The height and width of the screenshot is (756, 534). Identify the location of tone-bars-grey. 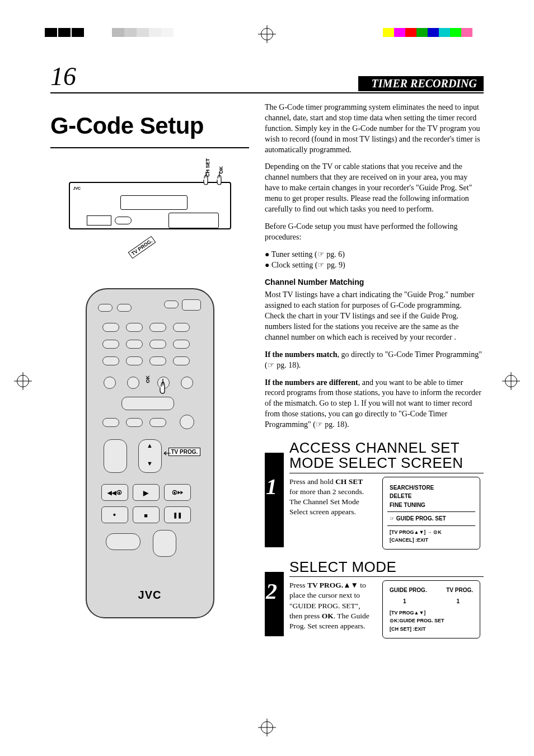
(143, 32).